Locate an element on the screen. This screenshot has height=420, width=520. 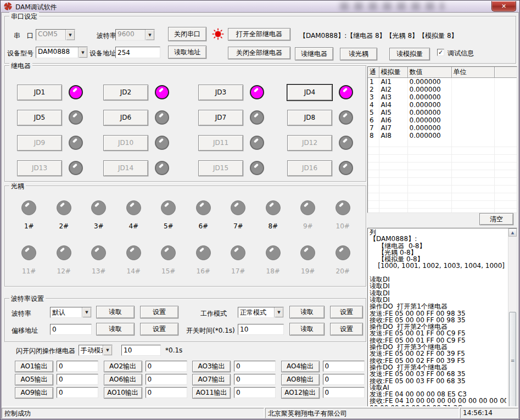
analog-table-row: 5 AI5 0.000000 is located at coordinates (443, 113).